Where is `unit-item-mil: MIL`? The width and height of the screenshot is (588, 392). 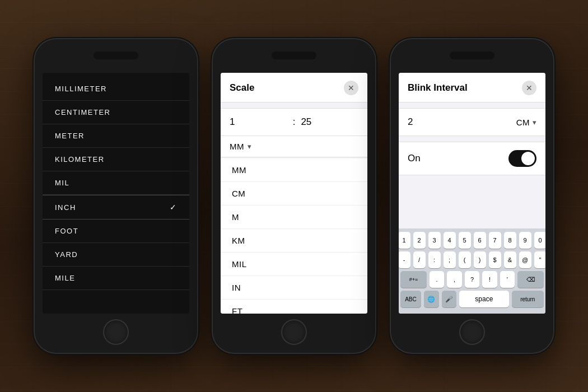 unit-item-mil: MIL is located at coordinates (116, 183).